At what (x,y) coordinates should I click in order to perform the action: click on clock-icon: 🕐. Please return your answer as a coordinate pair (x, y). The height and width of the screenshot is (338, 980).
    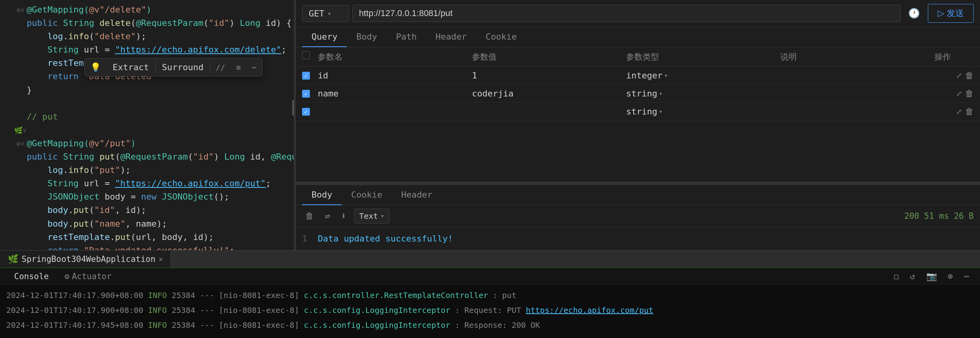
    Looking at the image, I should click on (914, 13).